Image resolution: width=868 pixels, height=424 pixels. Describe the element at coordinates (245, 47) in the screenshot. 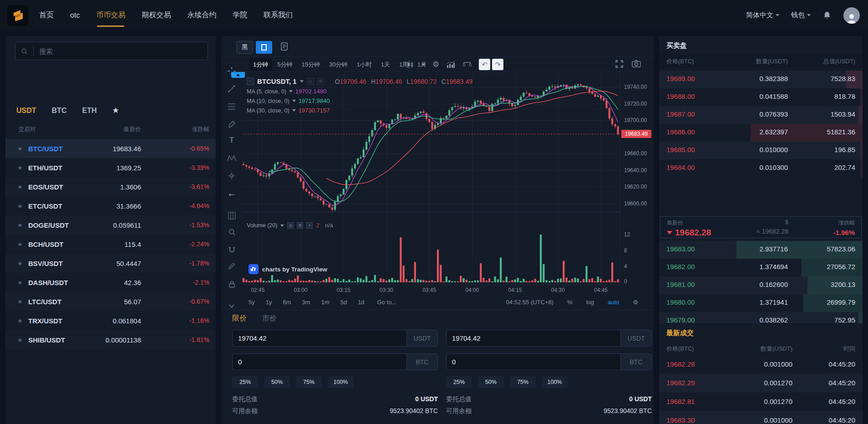

I see `theme-dark-button: 黑` at that location.